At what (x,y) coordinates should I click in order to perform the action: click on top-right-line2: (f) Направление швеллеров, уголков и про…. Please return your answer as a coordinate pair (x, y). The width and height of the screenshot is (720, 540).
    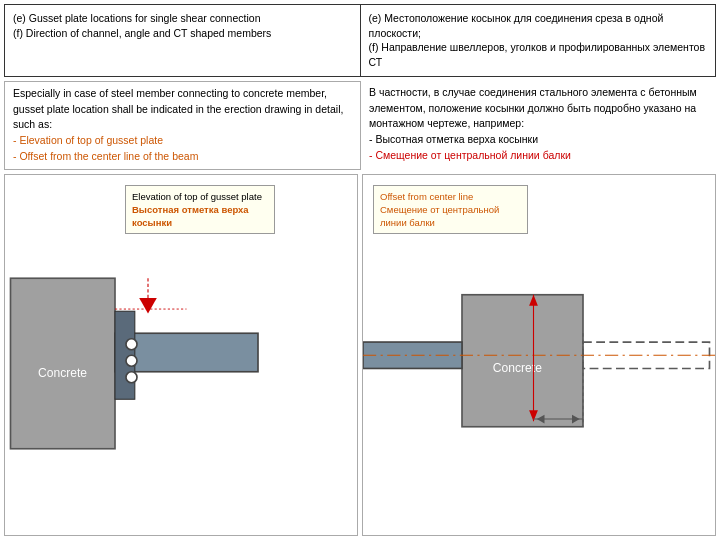
    Looking at the image, I should click on (538, 54).